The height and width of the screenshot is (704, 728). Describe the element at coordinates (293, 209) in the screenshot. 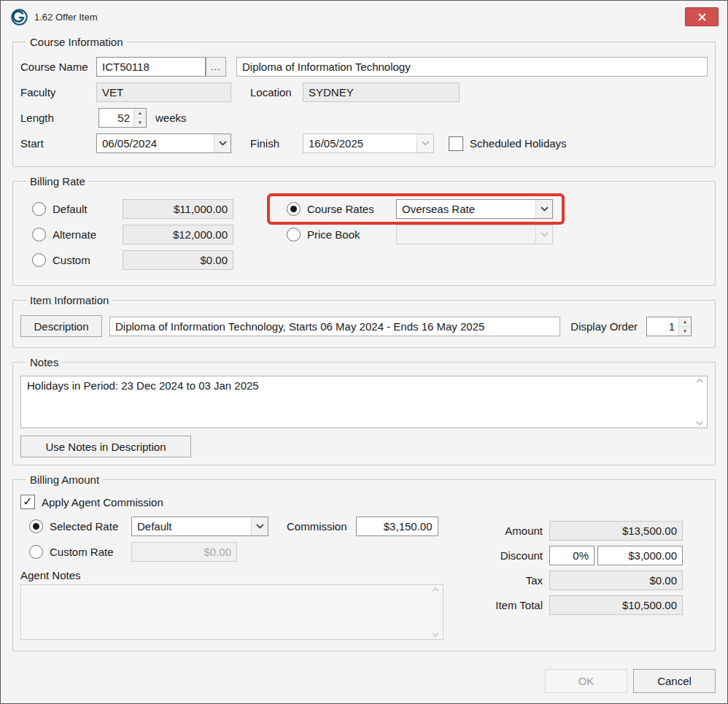

I see `course-rates-radio` at that location.